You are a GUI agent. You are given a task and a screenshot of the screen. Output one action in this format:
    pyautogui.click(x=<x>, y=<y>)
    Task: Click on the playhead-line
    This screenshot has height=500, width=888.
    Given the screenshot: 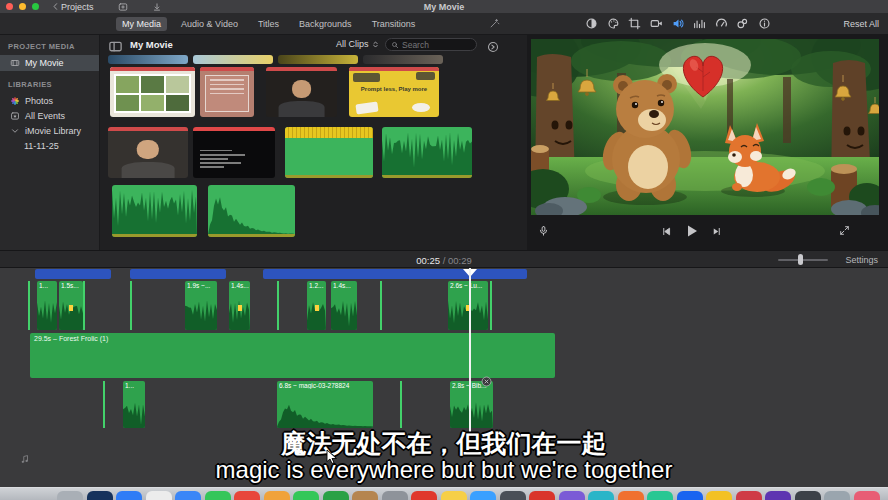 What is the action you would take?
    pyautogui.click(x=470, y=350)
    